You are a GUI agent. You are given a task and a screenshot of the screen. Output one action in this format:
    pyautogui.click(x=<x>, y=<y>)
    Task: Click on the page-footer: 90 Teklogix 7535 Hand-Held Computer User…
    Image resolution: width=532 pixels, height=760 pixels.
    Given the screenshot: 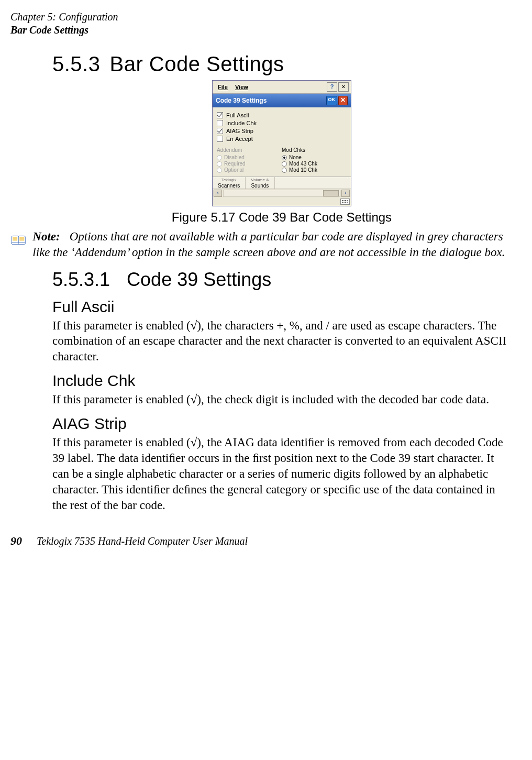 What is the action you would take?
    pyautogui.click(x=261, y=541)
    